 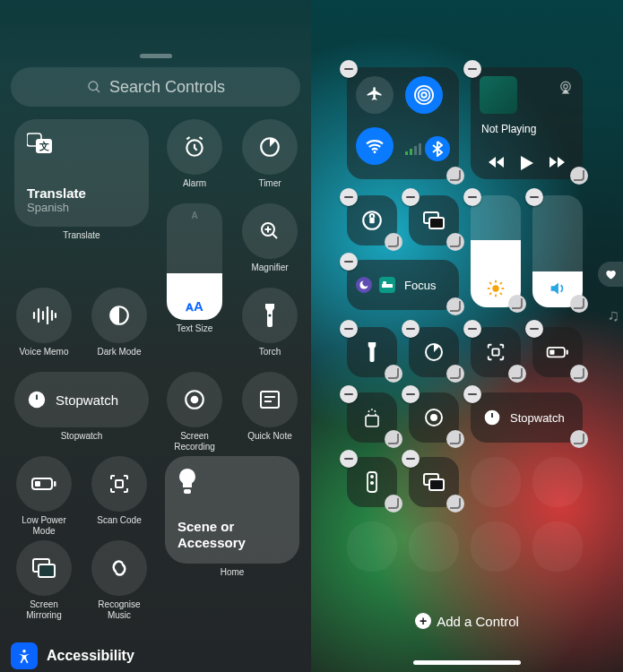 What do you see at coordinates (372, 482) in the screenshot?
I see `remote-cc` at bounding box center [372, 482].